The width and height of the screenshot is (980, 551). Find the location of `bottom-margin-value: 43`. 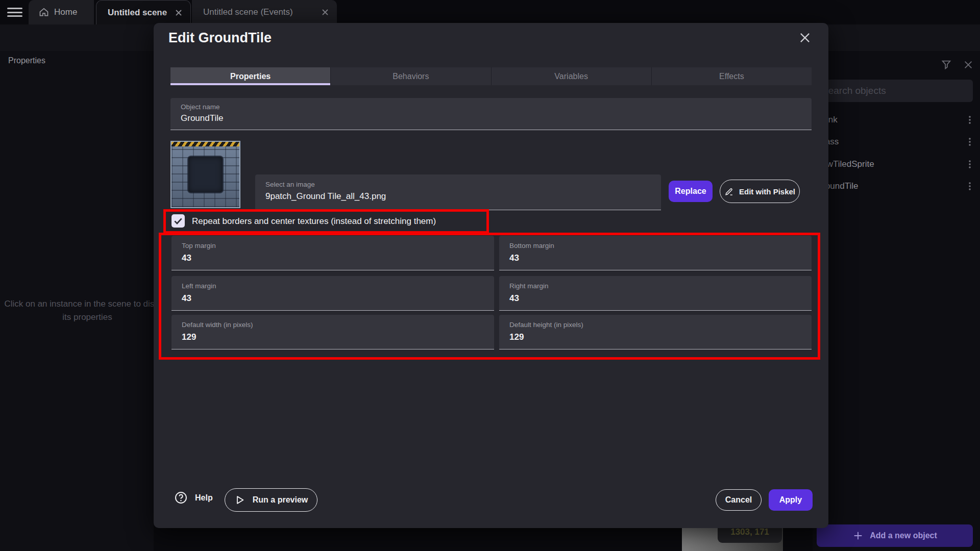

bottom-margin-value: 43 is located at coordinates (655, 258).